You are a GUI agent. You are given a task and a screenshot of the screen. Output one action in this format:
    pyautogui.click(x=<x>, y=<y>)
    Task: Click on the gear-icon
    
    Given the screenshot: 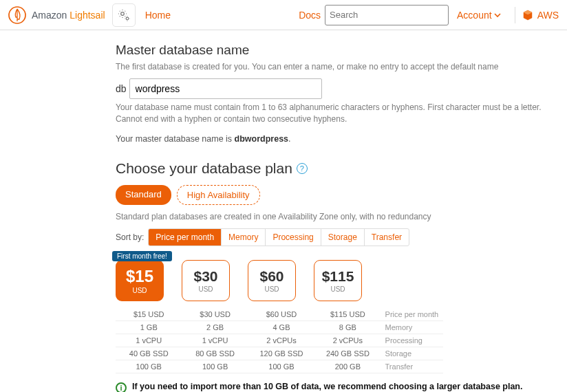 What is the action you would take?
    pyautogui.click(x=124, y=15)
    